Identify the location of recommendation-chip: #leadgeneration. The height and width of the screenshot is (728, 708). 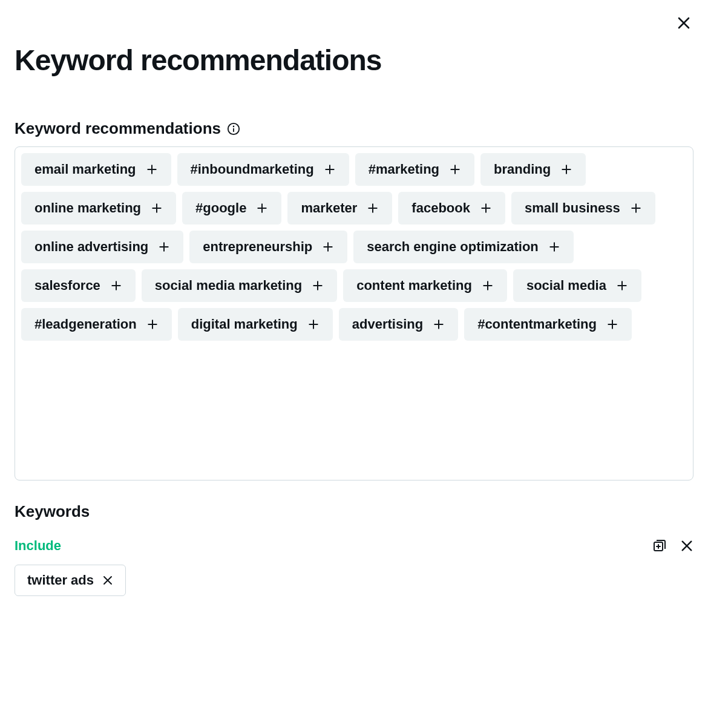
(97, 324).